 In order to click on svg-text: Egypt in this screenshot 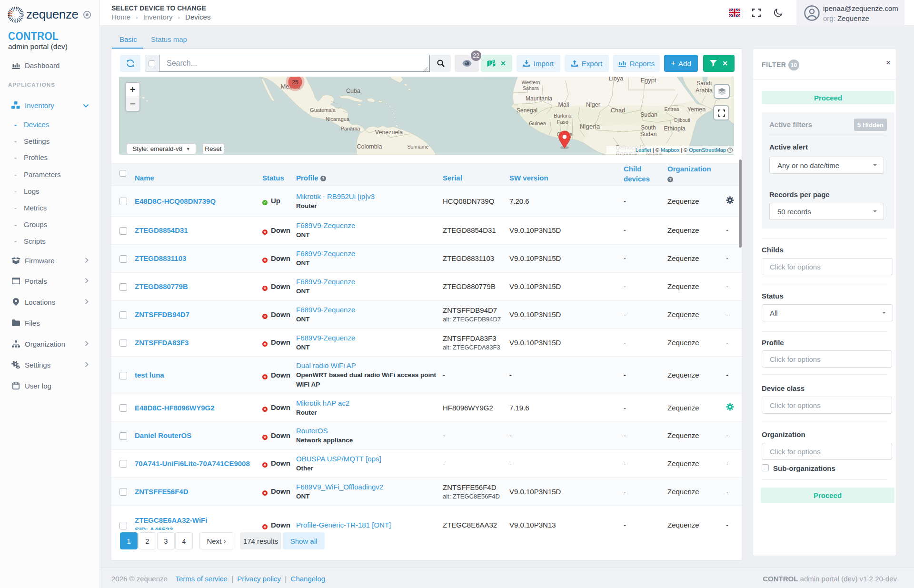, I will do `click(648, 80)`.